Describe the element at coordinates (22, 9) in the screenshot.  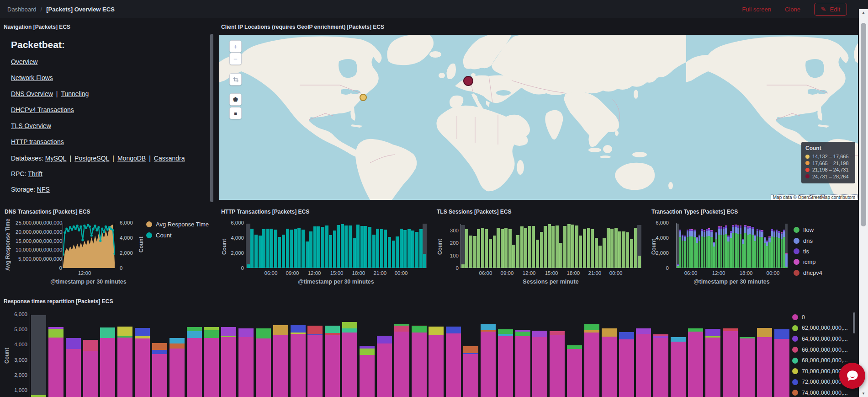
I see `breadcrumb-dashboard: Dashboard` at that location.